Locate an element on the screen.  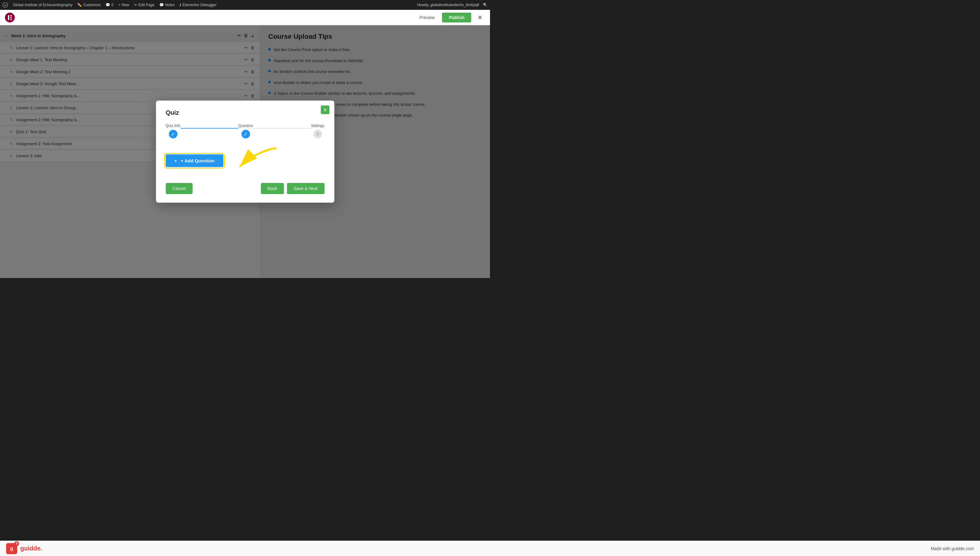
svg-text: W is located at coordinates (5, 5).